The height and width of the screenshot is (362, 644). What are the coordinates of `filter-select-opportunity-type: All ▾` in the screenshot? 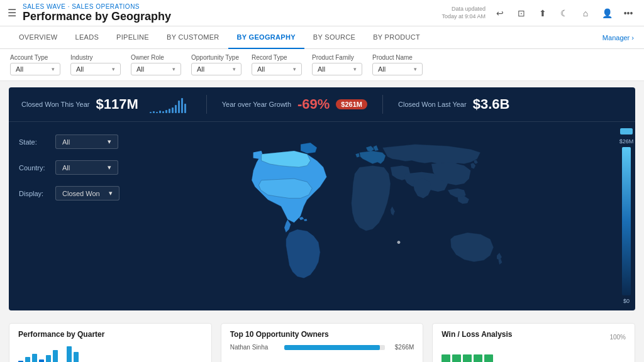 It's located at (216, 69).